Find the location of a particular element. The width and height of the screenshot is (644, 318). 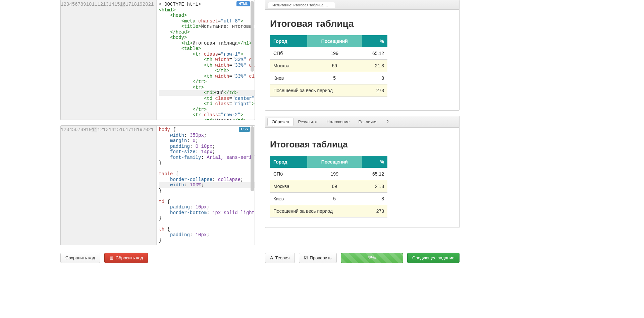

compare-tab-?: ? is located at coordinates (388, 122).